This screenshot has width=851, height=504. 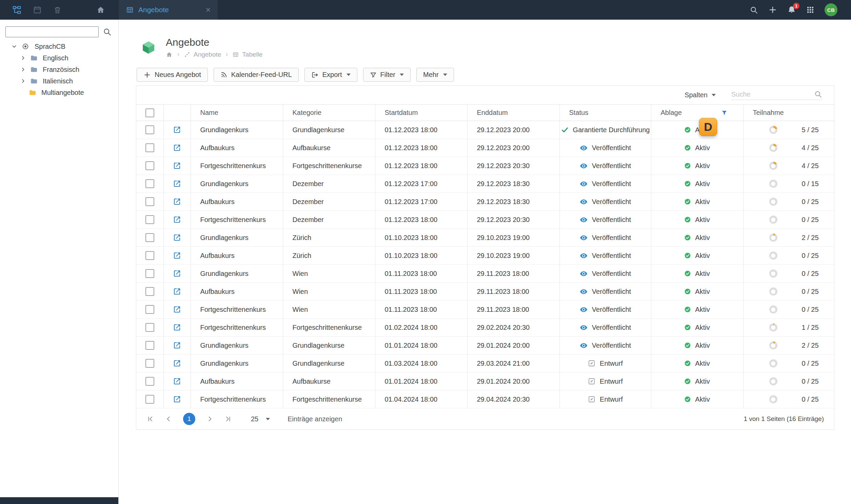 What do you see at coordinates (228, 419) in the screenshot?
I see `last-page-icon` at bounding box center [228, 419].